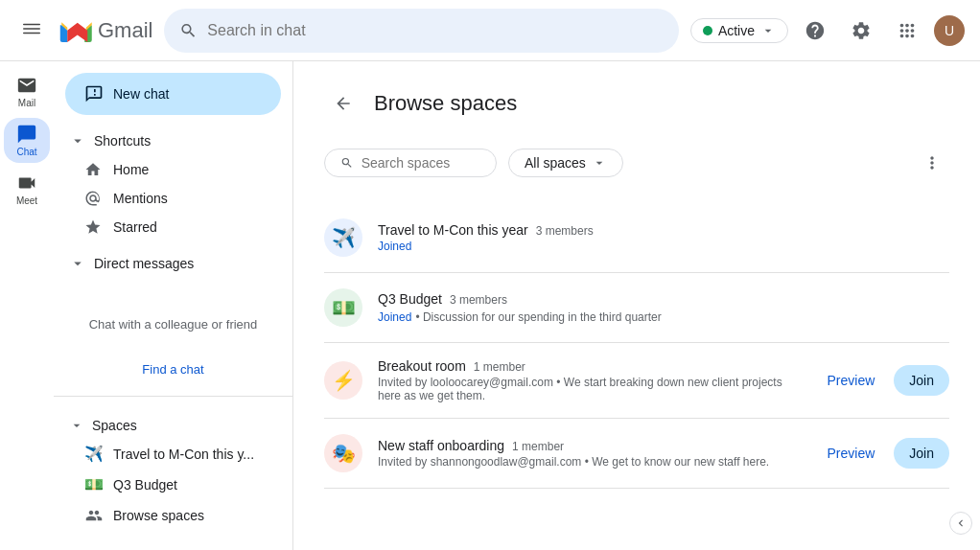 This screenshot has height=550, width=980. I want to click on budget-emoji: 💵, so click(94, 485).